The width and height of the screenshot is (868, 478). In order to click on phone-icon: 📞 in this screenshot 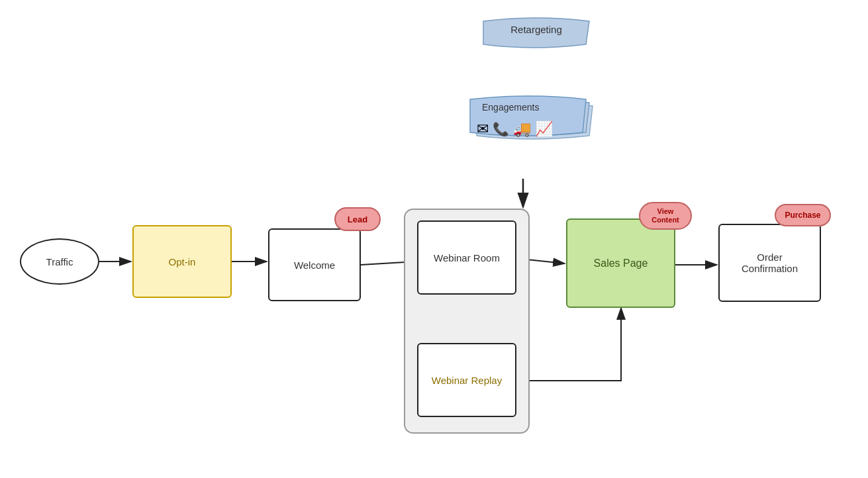, I will do `click(501, 129)`.